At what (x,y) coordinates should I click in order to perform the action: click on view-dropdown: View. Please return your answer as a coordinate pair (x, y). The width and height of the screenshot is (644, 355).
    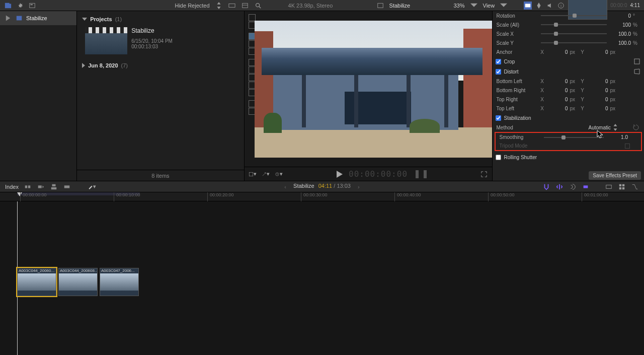
    Looking at the image, I should click on (489, 6).